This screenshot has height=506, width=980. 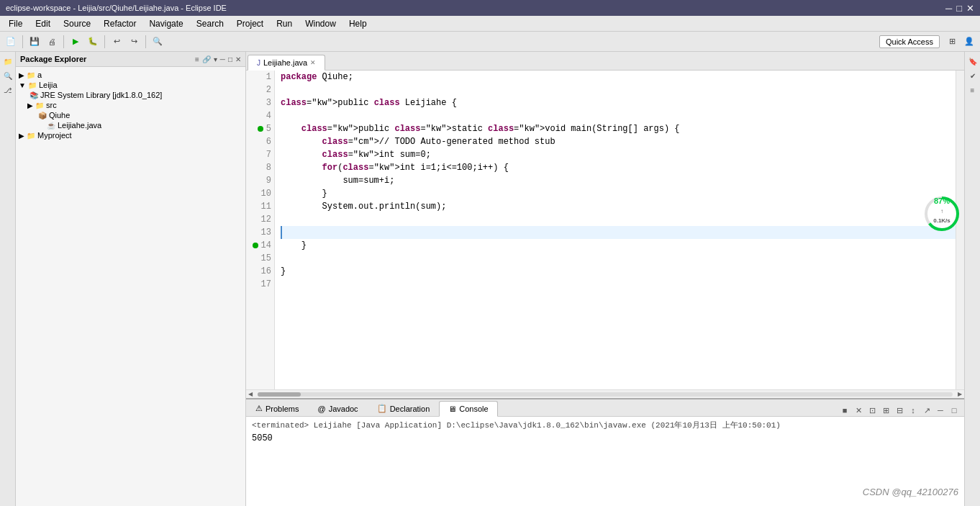 I want to click on bottom-ctrl-btn: ↗, so click(x=927, y=410).